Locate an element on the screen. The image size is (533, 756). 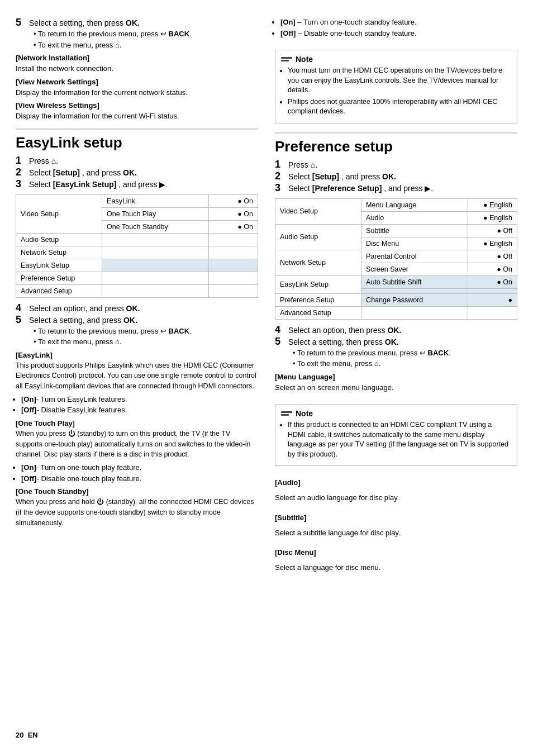
easylink-step5: 5 Select a setting, and press OK. is located at coordinates (137, 320).